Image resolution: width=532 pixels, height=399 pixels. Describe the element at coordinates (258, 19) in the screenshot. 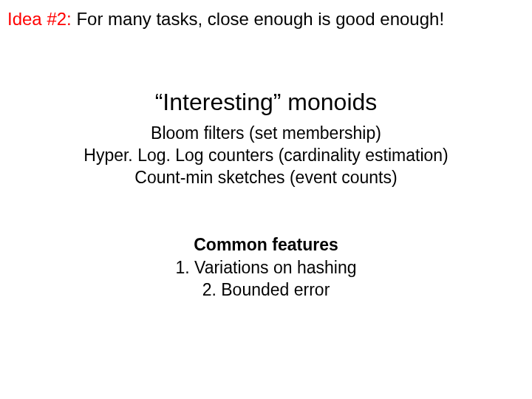

I see `idea-text: For many tasks, close enough is good eno…` at that location.